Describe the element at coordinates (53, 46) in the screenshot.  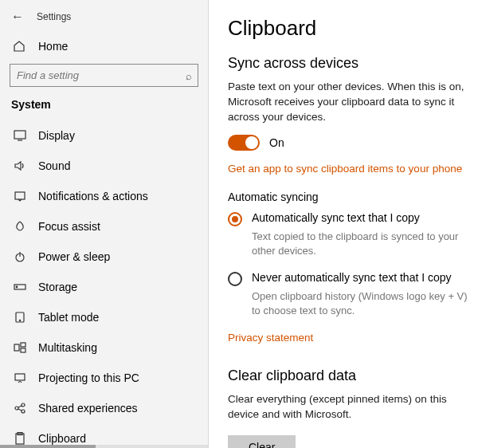
I see `sidebar-home-label: Home` at that location.